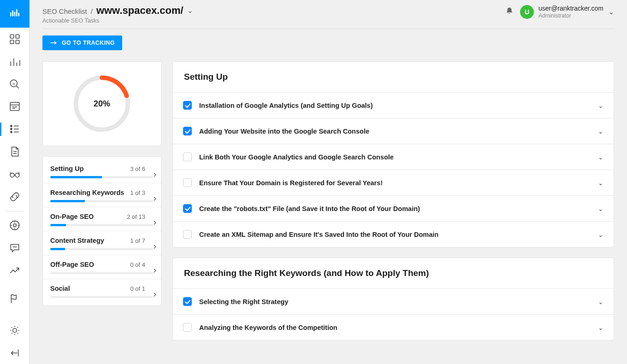 The height and width of the screenshot is (364, 627). I want to click on task-title: Link Both Your Google Analytics and Goog…, so click(395, 157).